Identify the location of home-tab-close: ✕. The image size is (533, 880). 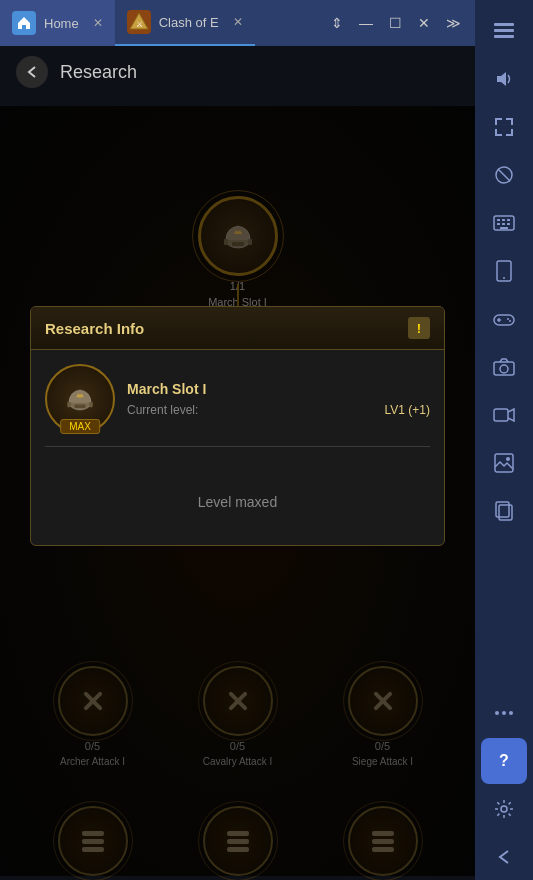
(98, 23).